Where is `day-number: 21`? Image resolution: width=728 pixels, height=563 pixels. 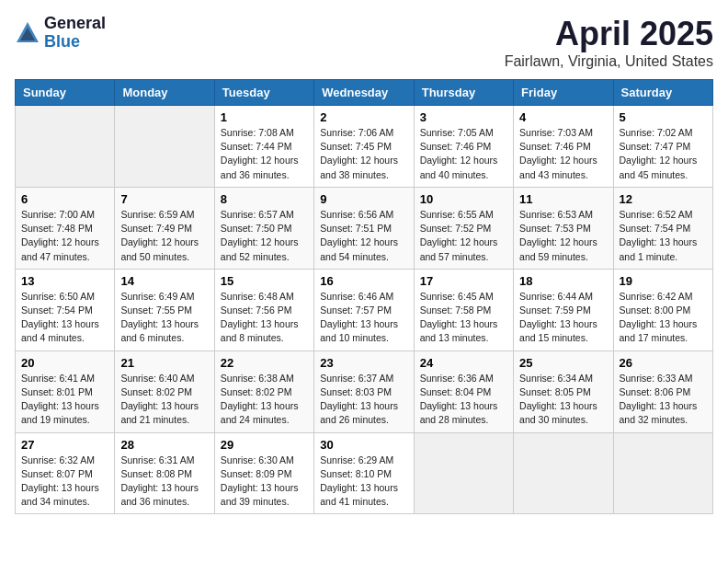 day-number: 21 is located at coordinates (164, 362).